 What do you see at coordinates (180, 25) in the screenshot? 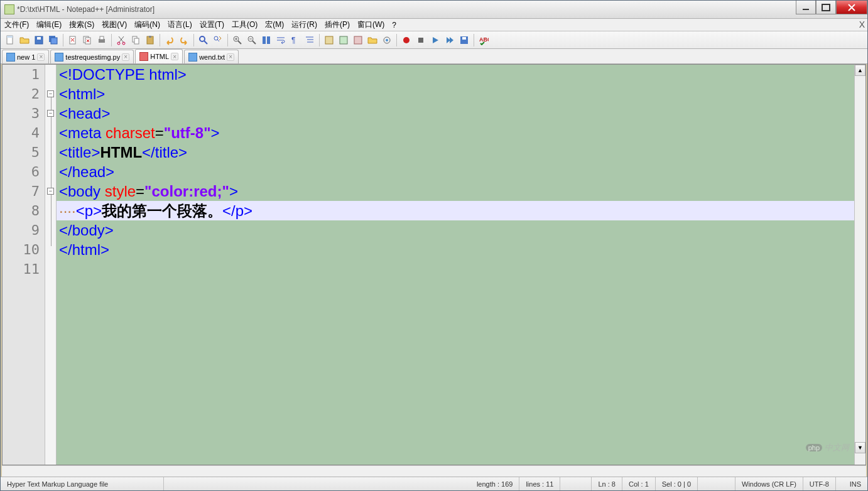
I see `menu-language: 语言(L)` at bounding box center [180, 25].